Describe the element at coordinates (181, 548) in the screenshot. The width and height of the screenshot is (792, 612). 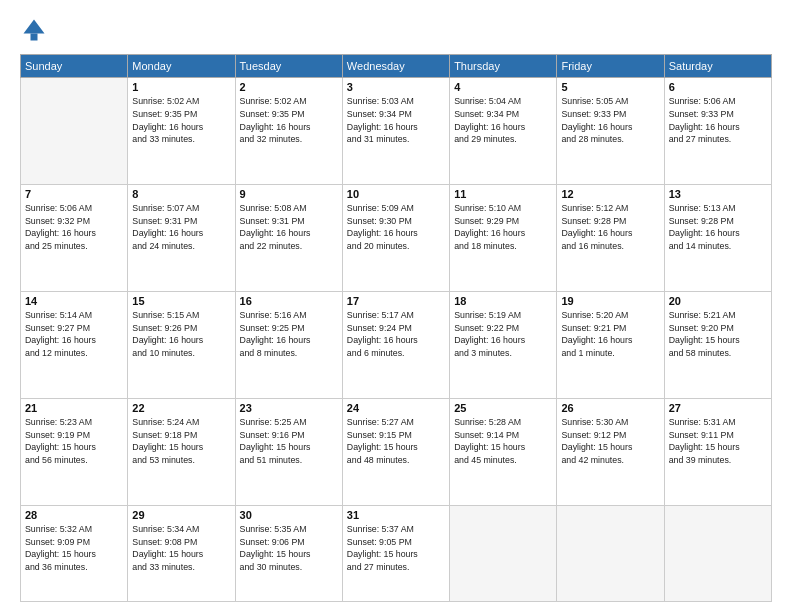
I see `day-info: Sunrise: 5:34 AMSunset: 9:08 PMDaylight:…` at that location.